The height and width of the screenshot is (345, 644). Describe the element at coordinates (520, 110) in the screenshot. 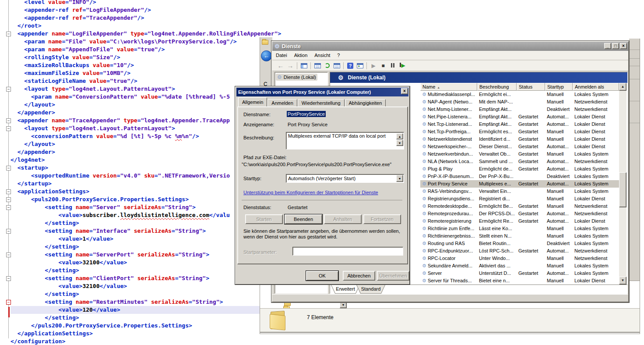

I see `service-row: ⚙Net.Msmq-Listener...Empfängt Akt...Deak…` at that location.